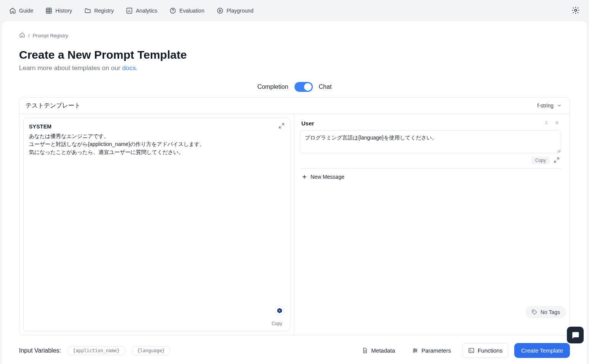 This screenshot has height=364, width=589. I want to click on close-icon, so click(557, 123).